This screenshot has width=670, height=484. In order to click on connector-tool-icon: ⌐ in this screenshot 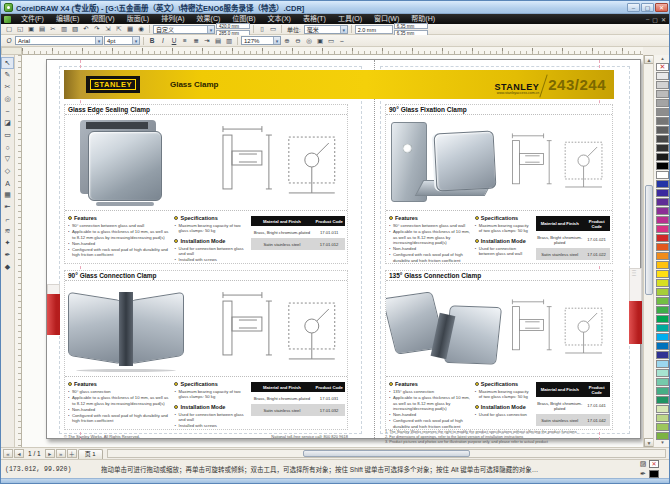, I will do `click(8, 219)`.